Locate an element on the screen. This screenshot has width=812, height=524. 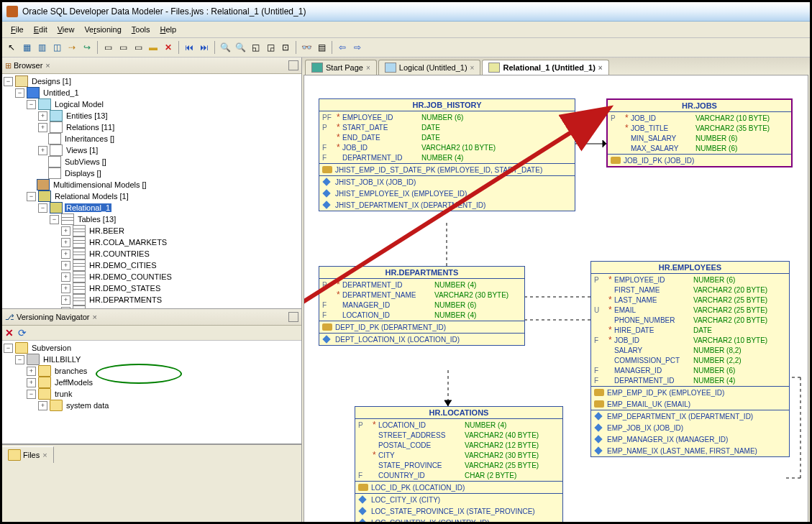
node-subviews: SubViews [] is located at coordinates (86, 162).